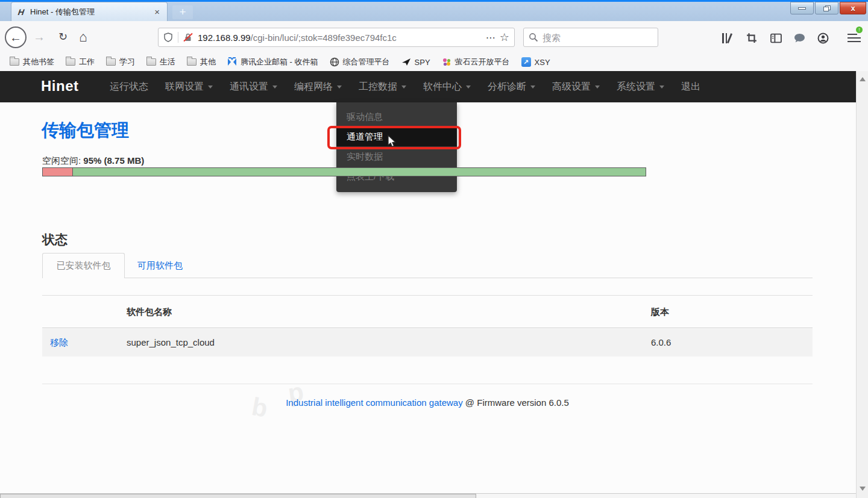 Image resolution: width=868 pixels, height=498 pixels. I want to click on menu-item-driver-info: 驱动信息, so click(397, 117).